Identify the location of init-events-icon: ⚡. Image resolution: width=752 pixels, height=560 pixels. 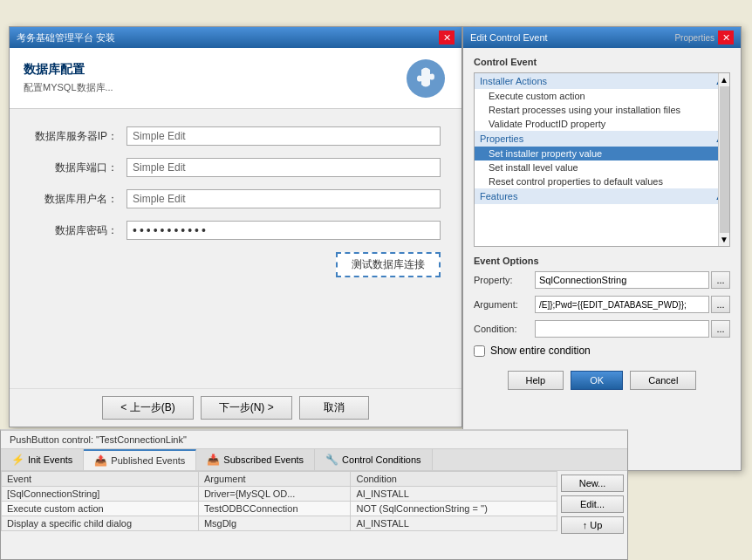
(17, 460).